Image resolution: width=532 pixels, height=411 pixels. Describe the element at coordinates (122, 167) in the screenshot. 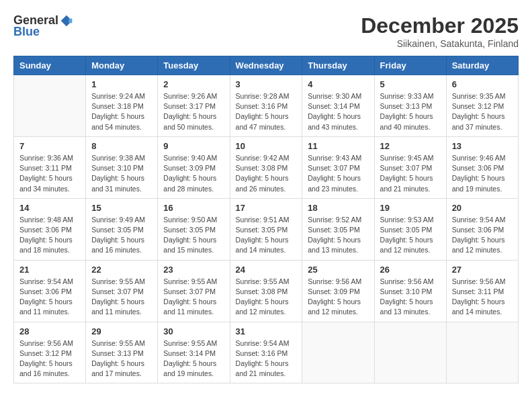

I see `table-row: 8Sunrise: 9:38 AMSunset: 3:10 PMDaylight…` at that location.